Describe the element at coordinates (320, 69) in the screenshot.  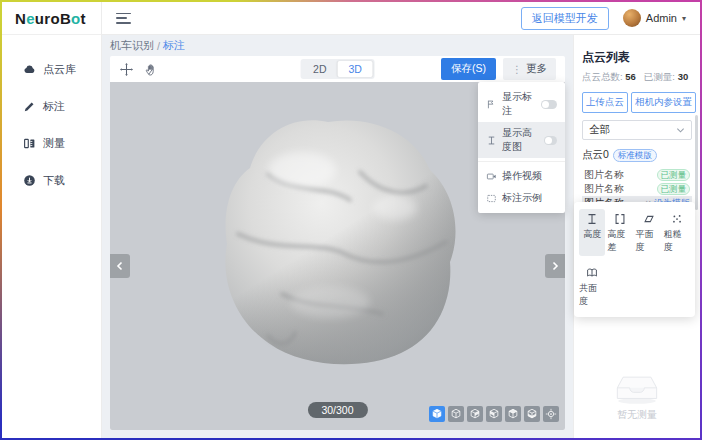
I see `mode-2d-button: 2D` at that location.